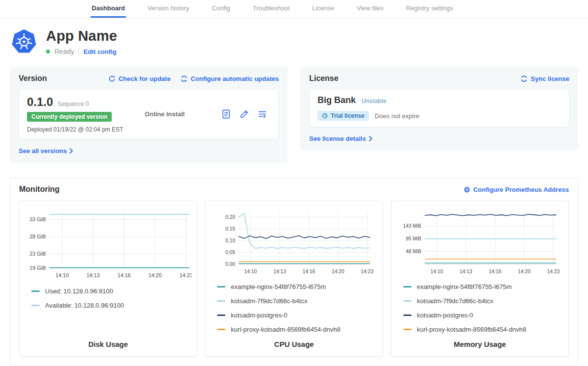 The width and height of the screenshot is (588, 366). Describe the element at coordinates (81, 36) in the screenshot. I see `page-title: App Name` at that location.